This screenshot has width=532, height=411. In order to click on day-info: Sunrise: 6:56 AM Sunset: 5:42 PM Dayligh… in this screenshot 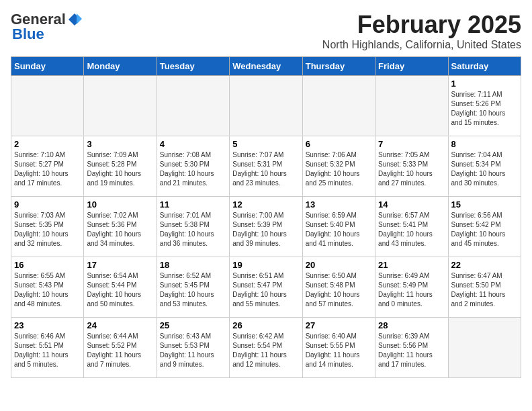, I will do `click(485, 230)`.